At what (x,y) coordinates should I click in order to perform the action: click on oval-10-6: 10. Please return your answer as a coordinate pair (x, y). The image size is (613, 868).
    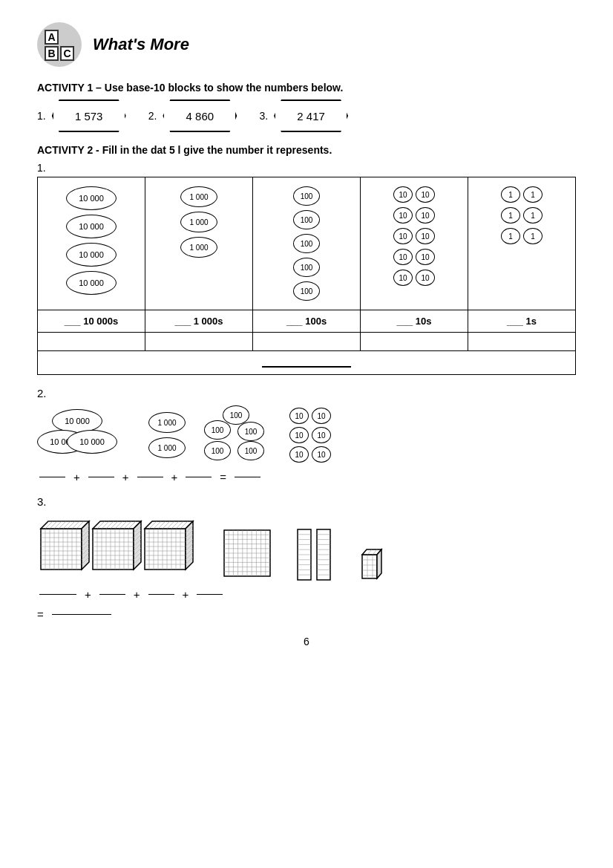
    Looking at the image, I should click on (425, 236).